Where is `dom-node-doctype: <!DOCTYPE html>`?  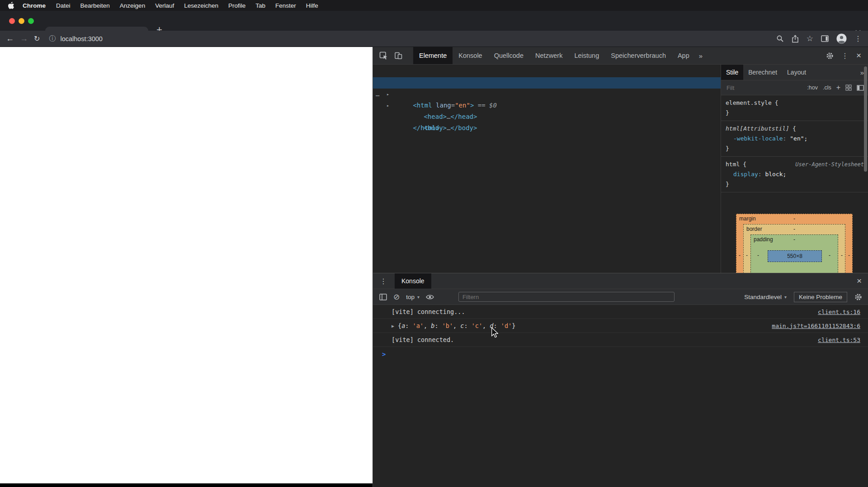 dom-node-doctype: <!DOCTYPE html> is located at coordinates (547, 71).